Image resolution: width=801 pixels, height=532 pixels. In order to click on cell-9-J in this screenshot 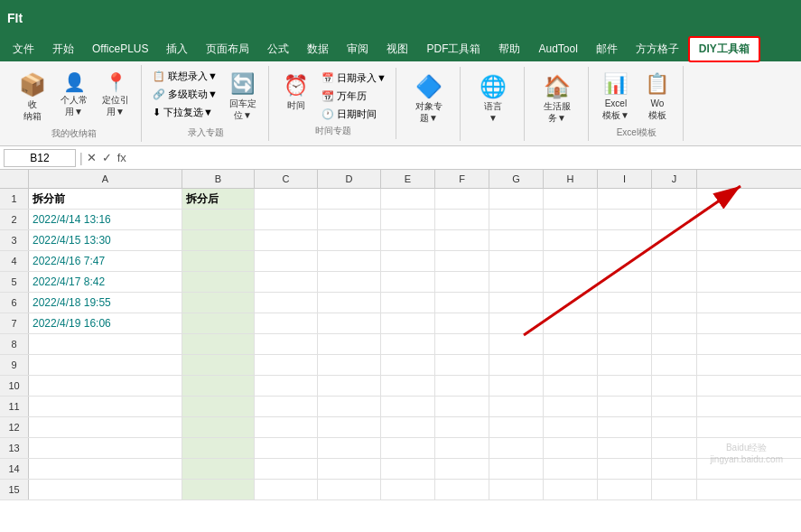, I will do `click(675, 365)`.